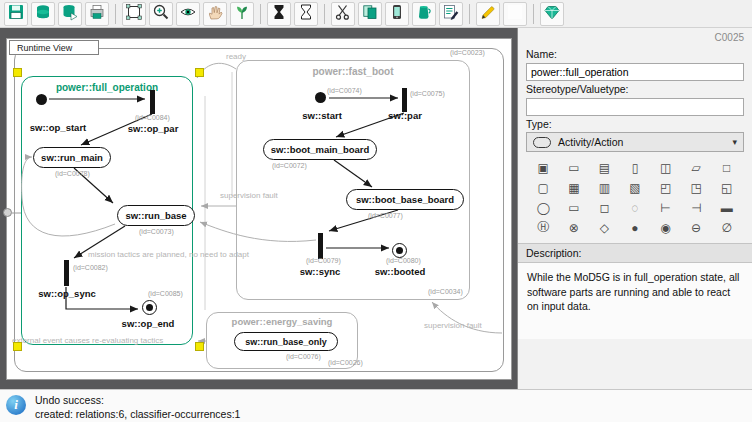  I want to click on node-label-start: sw::start, so click(322, 116).